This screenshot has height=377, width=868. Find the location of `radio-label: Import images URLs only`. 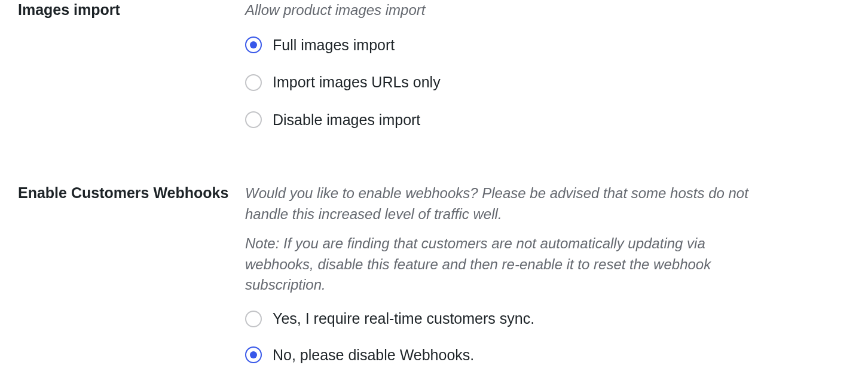

radio-label: Import images URLs only is located at coordinates (356, 83).